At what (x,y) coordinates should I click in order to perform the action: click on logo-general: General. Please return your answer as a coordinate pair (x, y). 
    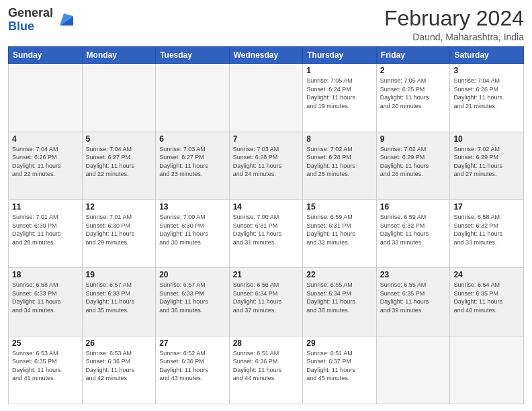
    Looking at the image, I should click on (31, 13).